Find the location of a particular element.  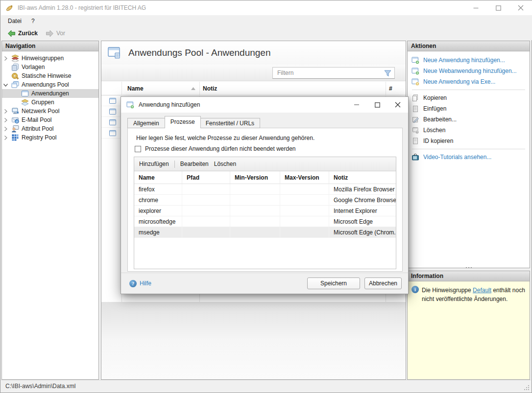

action-label: Löschen is located at coordinates (434, 130).